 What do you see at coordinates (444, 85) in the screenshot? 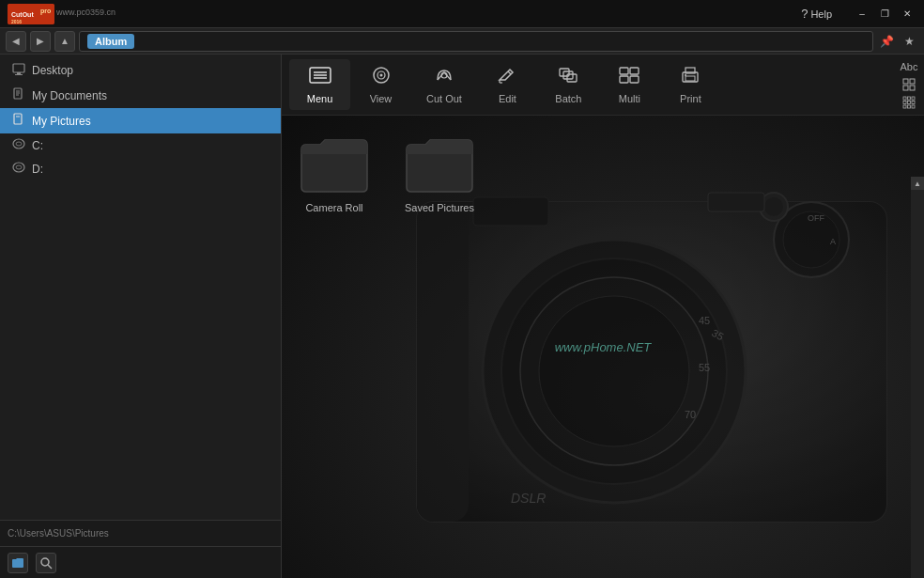
I see `toolbar-cutout: Cut Out` at bounding box center [444, 85].